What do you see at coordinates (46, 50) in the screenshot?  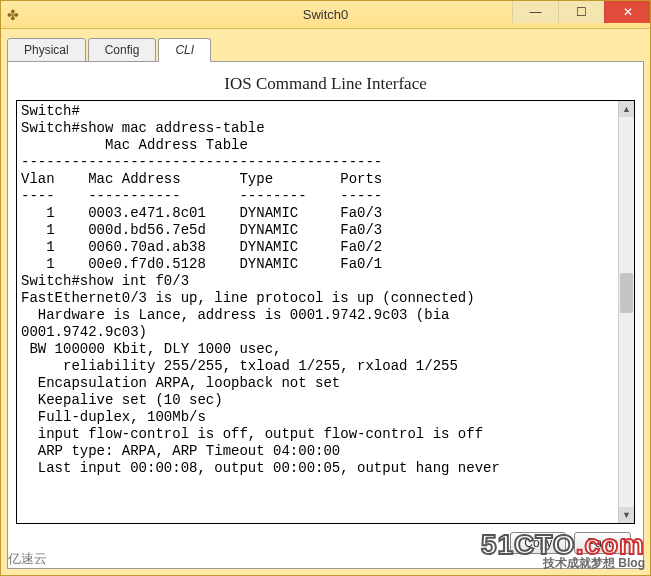 I see `tab-physical: Physical` at bounding box center [46, 50].